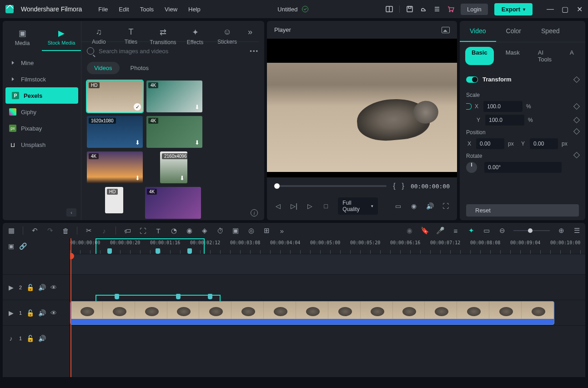 The width and height of the screenshot is (588, 388). I want to click on stop-button: □, so click(326, 206).